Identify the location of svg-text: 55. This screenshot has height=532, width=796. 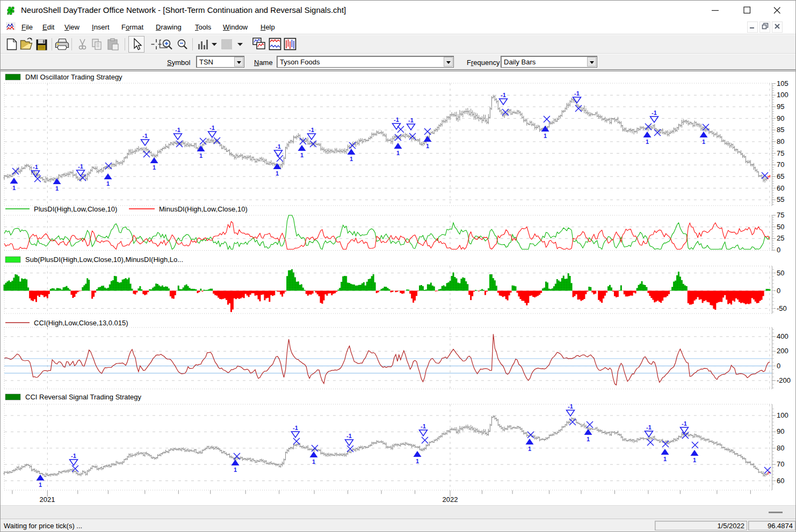
(780, 200).